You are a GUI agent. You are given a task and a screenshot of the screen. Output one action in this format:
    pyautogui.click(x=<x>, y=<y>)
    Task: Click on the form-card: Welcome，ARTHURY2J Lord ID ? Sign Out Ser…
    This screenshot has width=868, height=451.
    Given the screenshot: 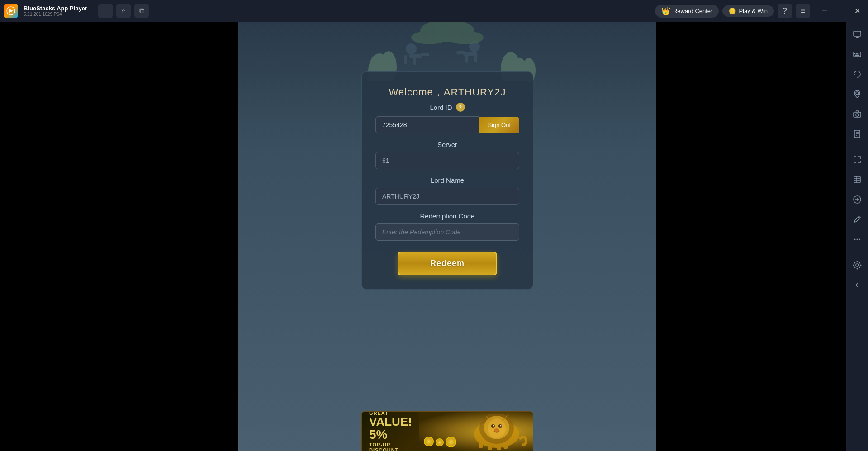 What is the action you would take?
    pyautogui.click(x=447, y=180)
    